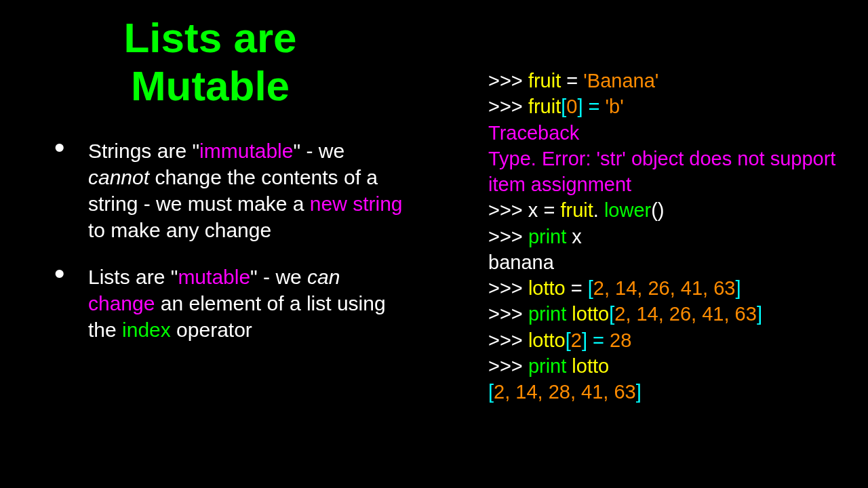 This screenshot has height=488, width=868. I want to click on code-line: Type. Error: 'str' object does not suppo…, so click(665, 172).